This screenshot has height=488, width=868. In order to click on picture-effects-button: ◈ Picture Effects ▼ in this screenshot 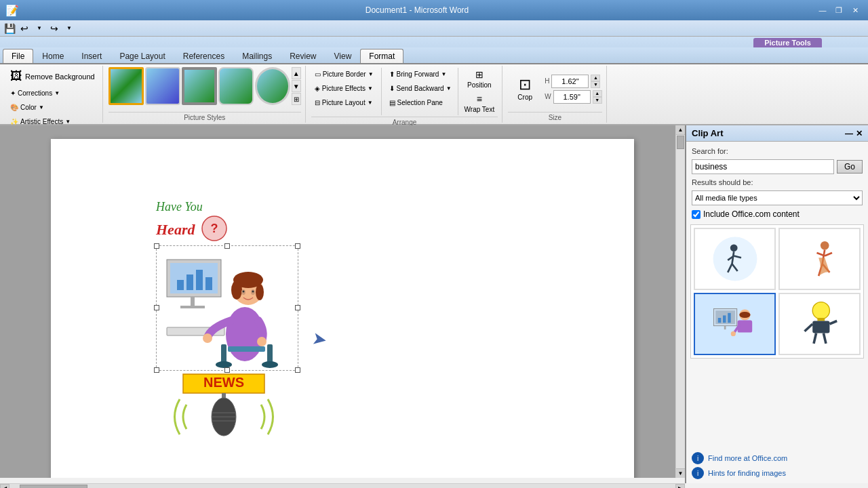, I will do `click(344, 88)`.